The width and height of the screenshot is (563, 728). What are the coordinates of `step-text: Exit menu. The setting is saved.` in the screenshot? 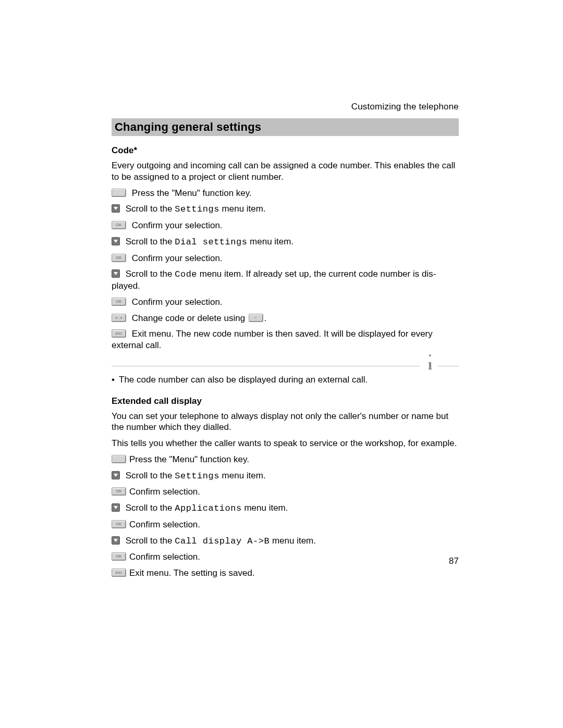 It's located at (192, 573).